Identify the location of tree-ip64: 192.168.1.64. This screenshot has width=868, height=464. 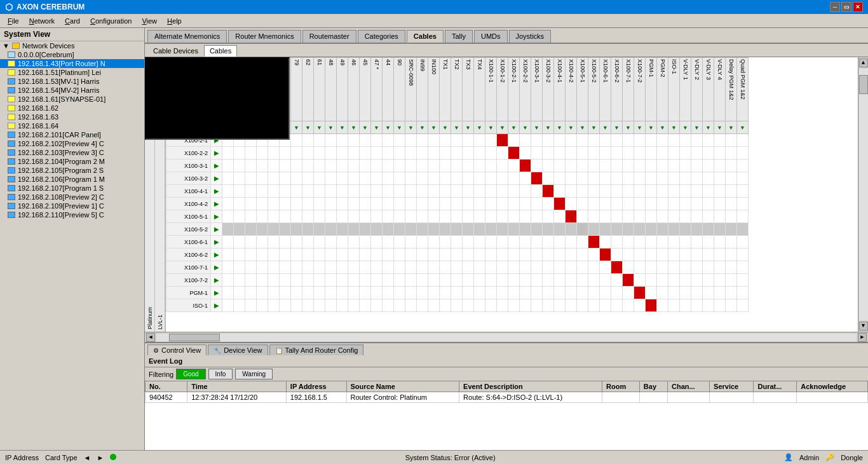
(72, 126).